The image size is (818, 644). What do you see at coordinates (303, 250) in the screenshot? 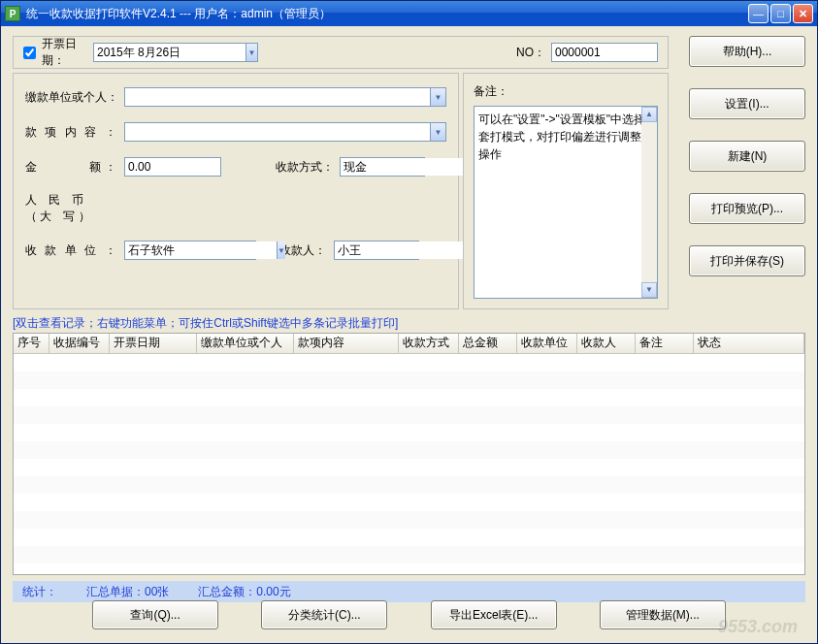
I see `payee-person-label: 收款人：` at bounding box center [303, 250].